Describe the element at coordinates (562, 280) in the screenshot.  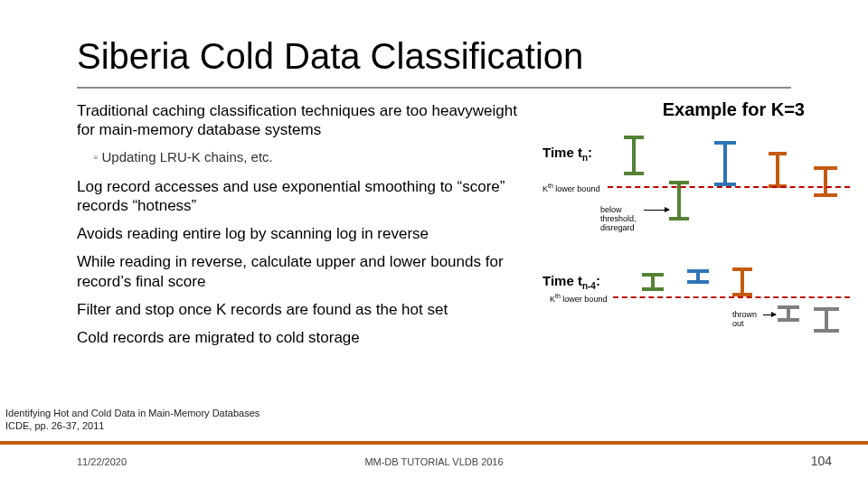
I see `time-tn4-prefix: Time t` at that location.